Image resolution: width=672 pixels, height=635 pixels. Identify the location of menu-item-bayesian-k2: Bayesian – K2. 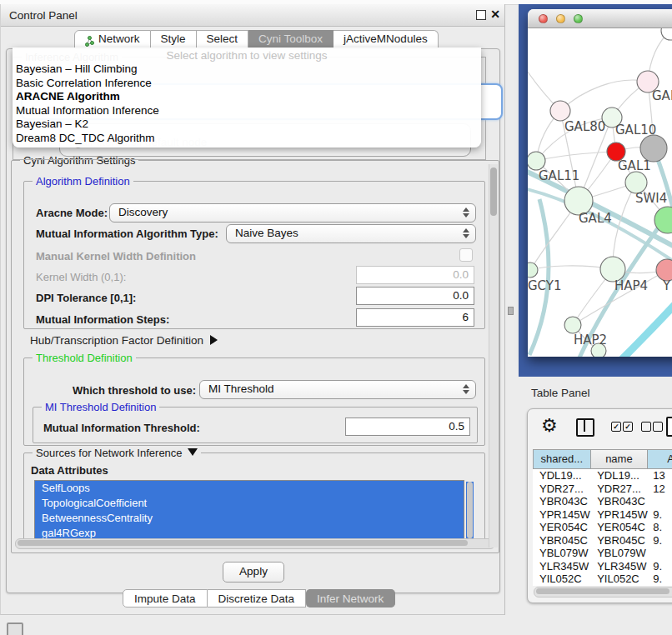
(247, 125).